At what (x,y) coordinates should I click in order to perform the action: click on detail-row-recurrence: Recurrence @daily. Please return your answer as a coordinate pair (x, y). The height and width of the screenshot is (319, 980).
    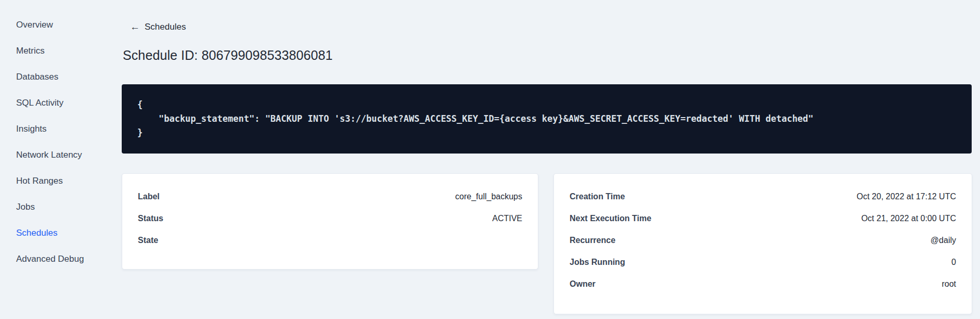
    Looking at the image, I should click on (763, 240).